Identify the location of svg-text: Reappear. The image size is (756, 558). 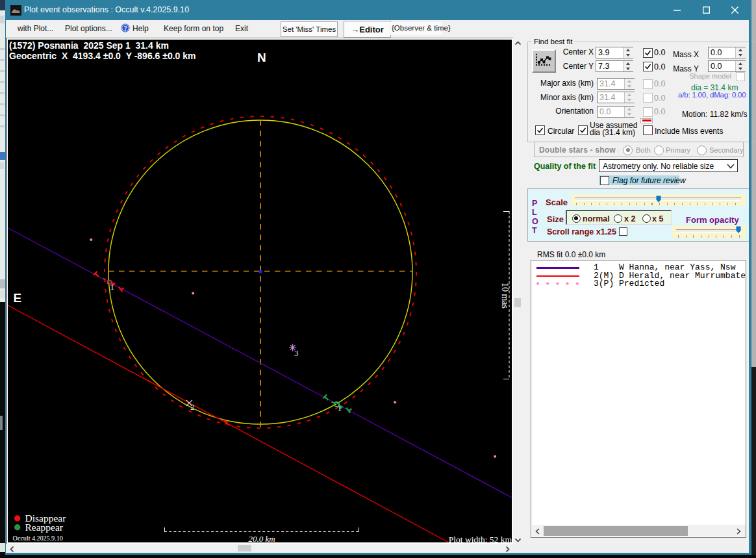
(44, 527).